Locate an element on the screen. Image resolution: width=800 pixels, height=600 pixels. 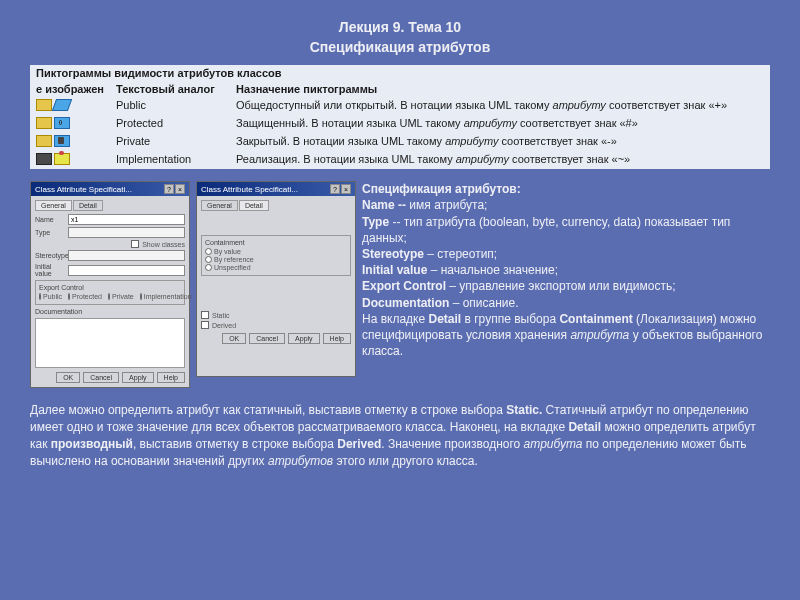
containment-group: Containment By value By reference Unspec… is located at coordinates (276, 256).